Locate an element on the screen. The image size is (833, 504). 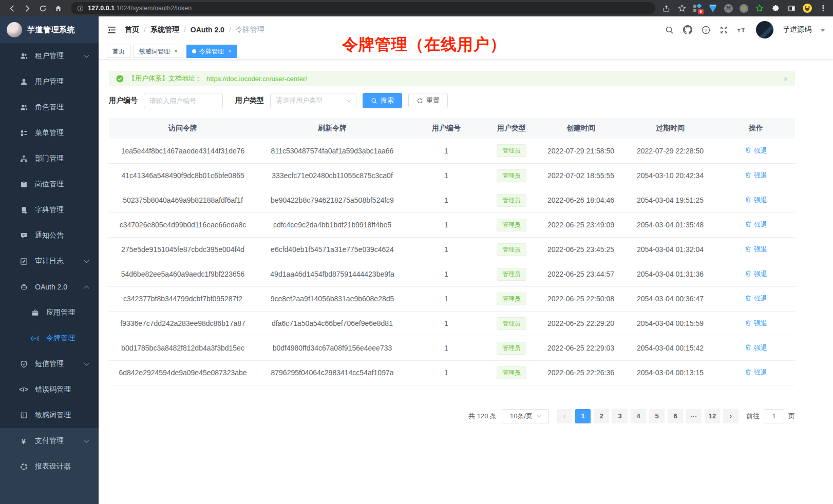
sidebar-item-OAuth 2.0: OAuth 2.0 is located at coordinates (49, 287).